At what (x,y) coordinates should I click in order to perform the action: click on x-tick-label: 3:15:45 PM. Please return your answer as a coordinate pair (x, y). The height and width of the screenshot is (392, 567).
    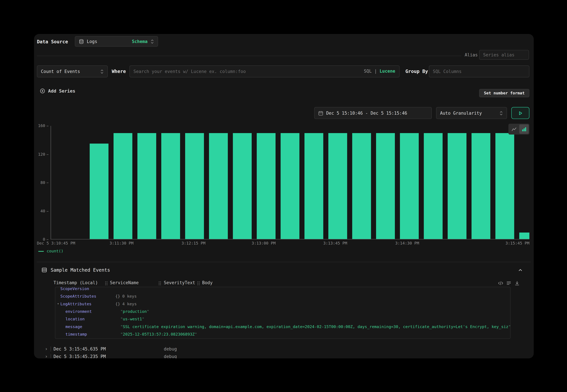
    Looking at the image, I should click on (517, 243).